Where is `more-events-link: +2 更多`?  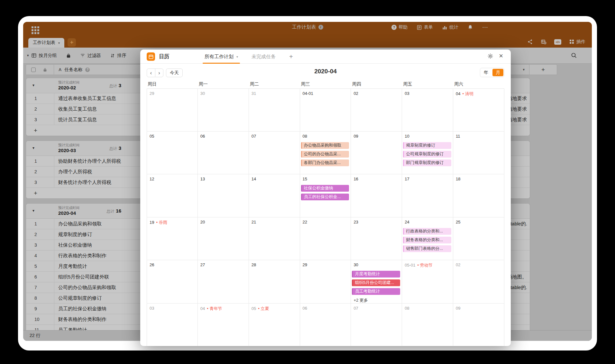
more-events-link: +2 更多 is located at coordinates (378, 300).